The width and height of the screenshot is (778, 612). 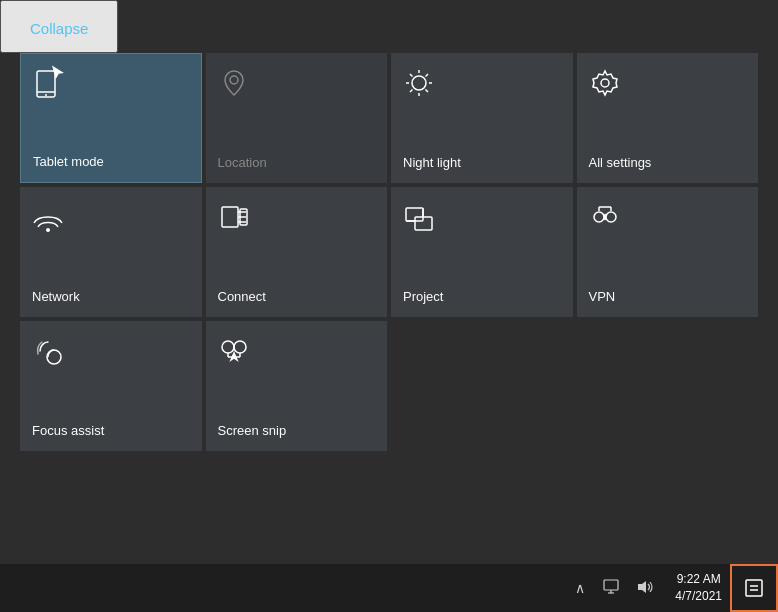 I want to click on connect-icon, so click(x=234, y=217).